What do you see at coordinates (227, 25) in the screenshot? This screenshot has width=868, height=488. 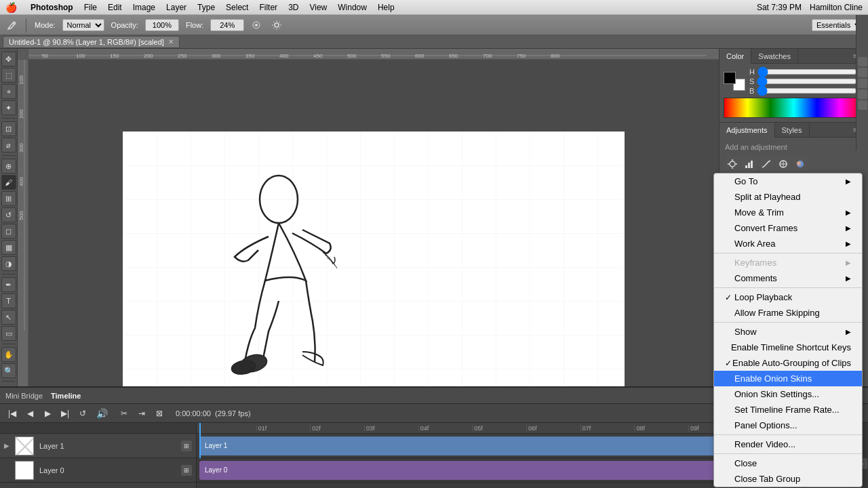 I see `flow-input` at bounding box center [227, 25].